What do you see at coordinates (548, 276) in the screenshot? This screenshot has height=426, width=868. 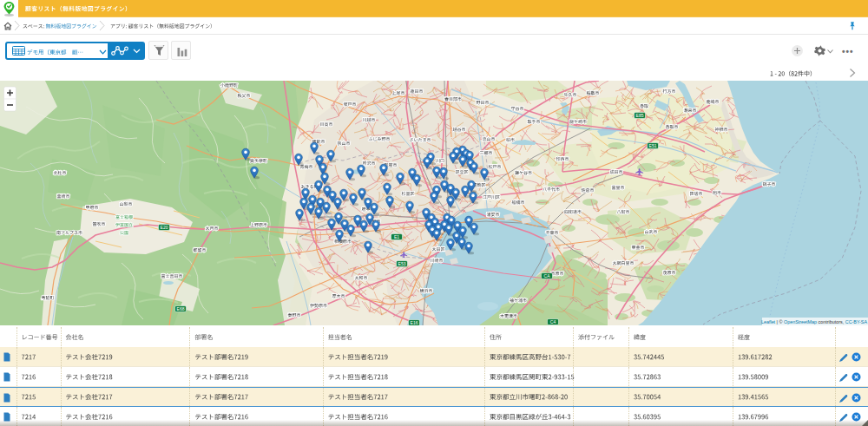 I see `svg-text: CA` at bounding box center [548, 276].